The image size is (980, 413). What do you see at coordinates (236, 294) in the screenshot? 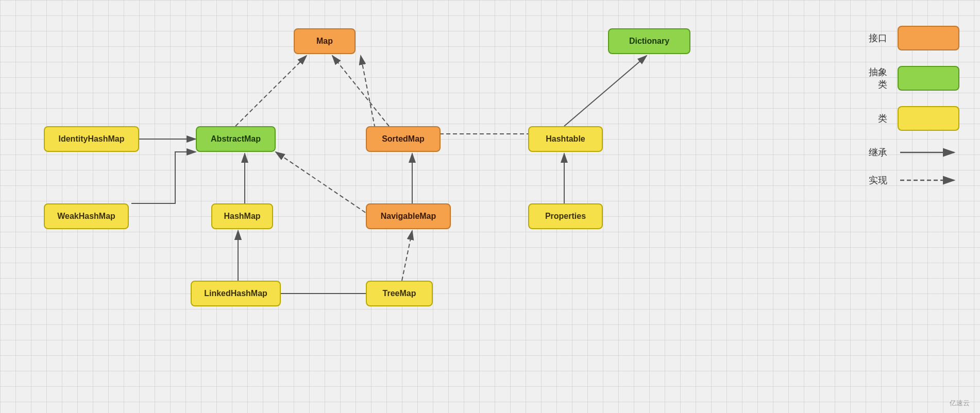
I see `node-linkedhashmap: LinkedHashMap` at bounding box center [236, 294].